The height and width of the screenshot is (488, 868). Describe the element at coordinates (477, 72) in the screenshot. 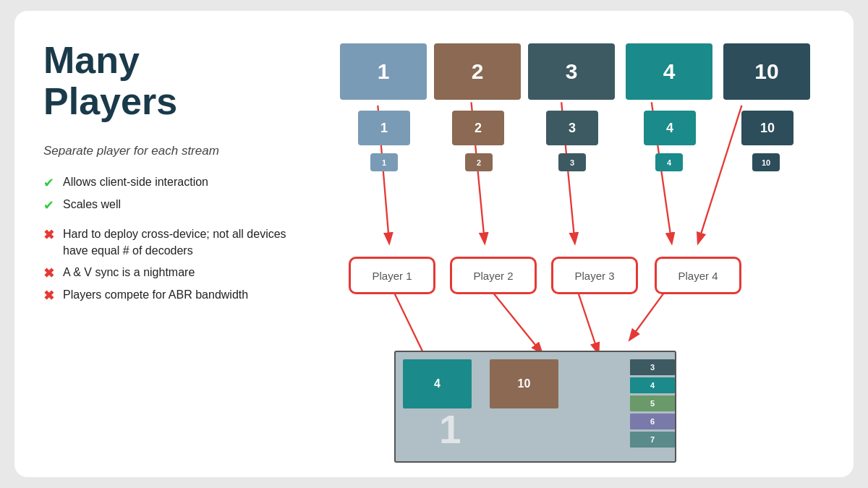

I see `stream-box-2-large: 2` at that location.